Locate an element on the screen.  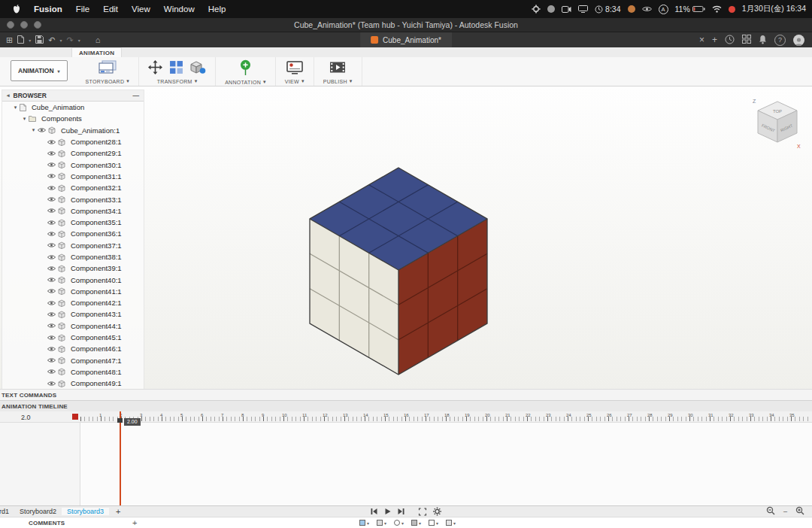
browser-item-component: Component45:1 is located at coordinates (73, 337).